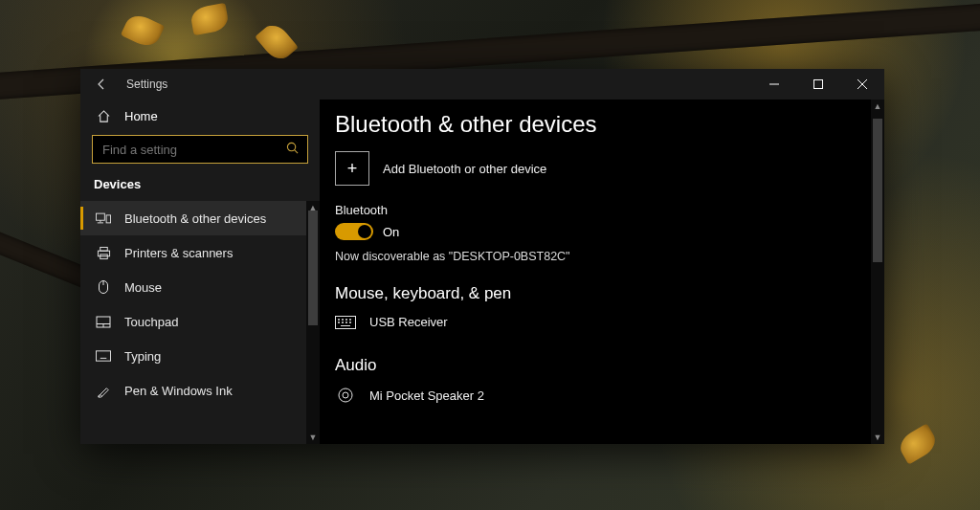 This screenshot has width=980, height=510. I want to click on sidebar-item-typing: Typing, so click(200, 356).